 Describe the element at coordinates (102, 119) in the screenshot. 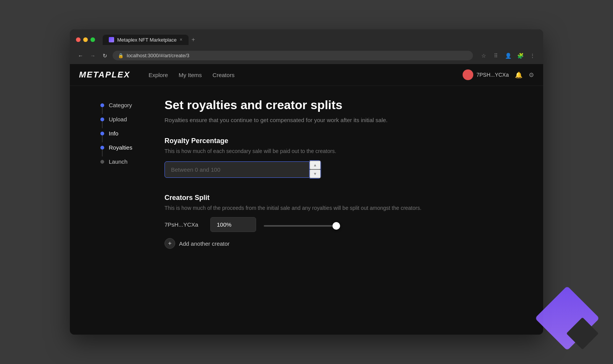

I see `step-dot-upload` at that location.